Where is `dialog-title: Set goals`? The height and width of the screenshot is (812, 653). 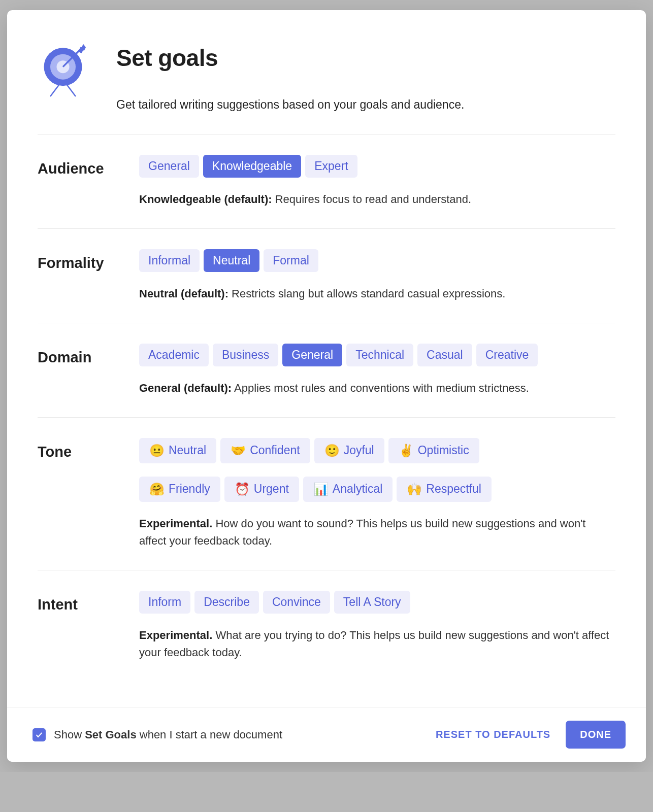 dialog-title: Set goals is located at coordinates (290, 58).